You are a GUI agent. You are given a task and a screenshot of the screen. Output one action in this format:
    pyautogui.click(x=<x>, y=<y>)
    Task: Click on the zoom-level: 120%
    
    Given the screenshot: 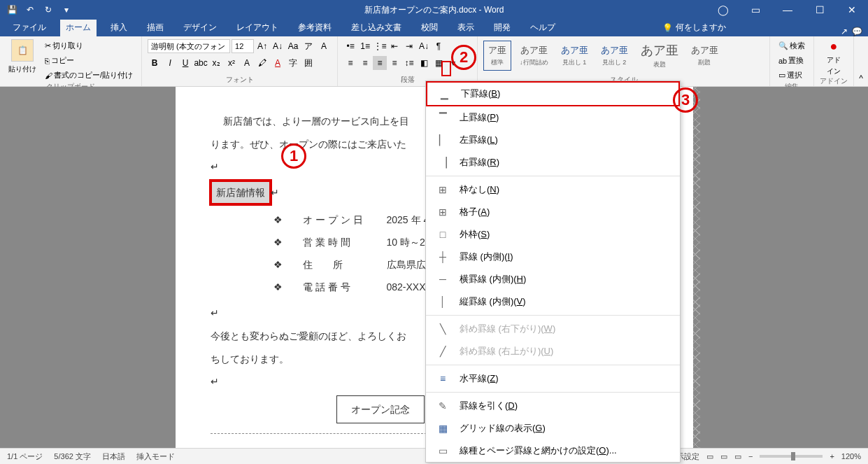 What is the action you would take?
    pyautogui.click(x=851, y=456)
    